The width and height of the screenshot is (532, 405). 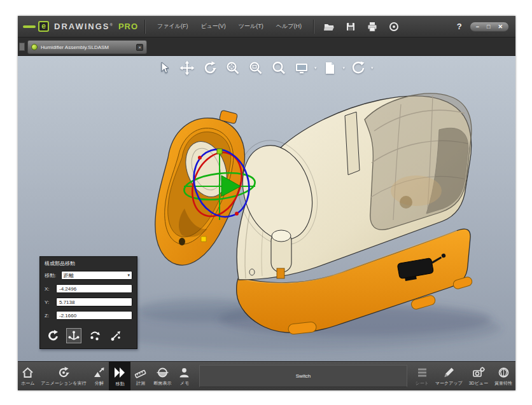 What do you see at coordinates (423, 376) in the screenshot?
I see `sheets-button: シート` at bounding box center [423, 376].